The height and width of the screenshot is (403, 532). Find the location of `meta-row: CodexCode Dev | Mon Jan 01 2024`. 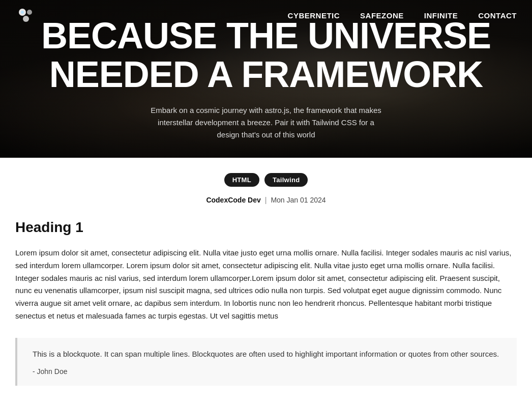

meta-row: CodexCode Dev | Mon Jan 01 2024 is located at coordinates (266, 200).